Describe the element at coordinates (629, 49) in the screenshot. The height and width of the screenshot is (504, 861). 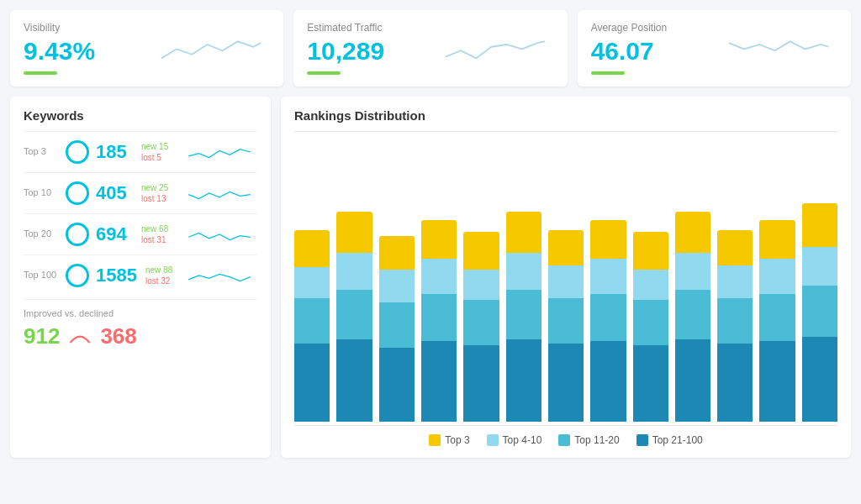
I see `card-left-position: Average Position 46.07` at that location.